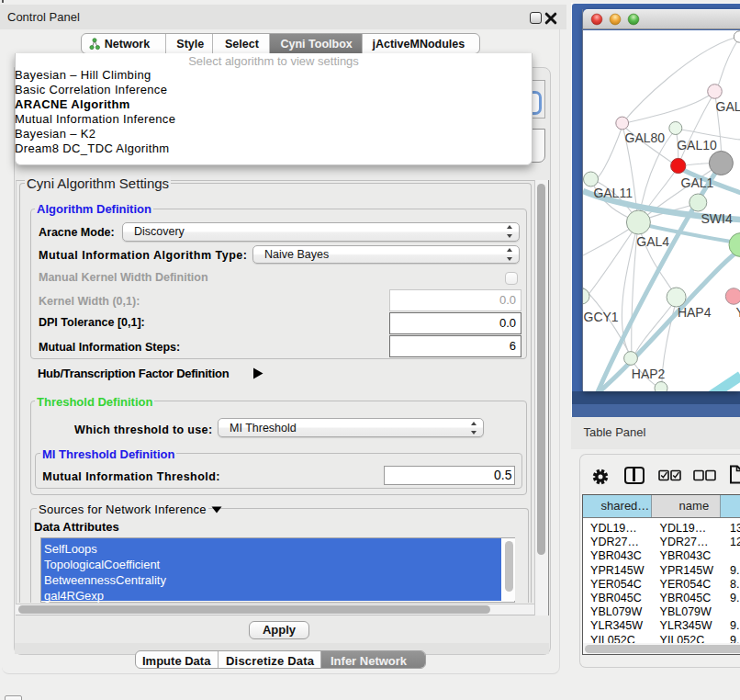  I want to click on svg-text: GAL1, so click(697, 183).